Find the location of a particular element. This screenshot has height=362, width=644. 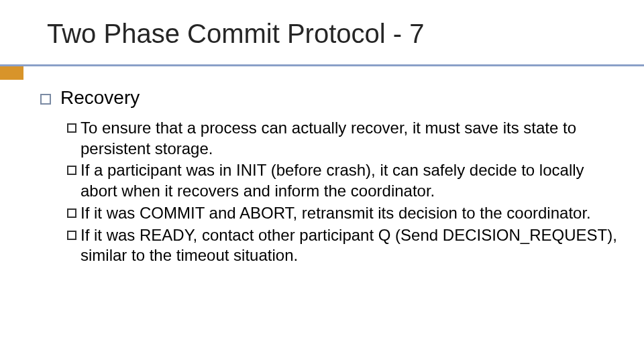

title-underline is located at coordinates (322, 66).